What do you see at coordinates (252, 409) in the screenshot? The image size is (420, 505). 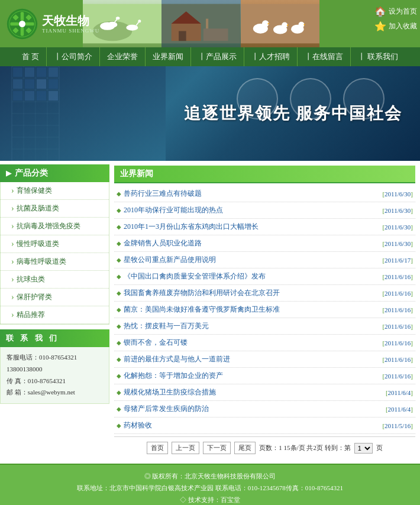 I see `news-item-title: 母猪产后常发生疾病的防治` at bounding box center [252, 409].